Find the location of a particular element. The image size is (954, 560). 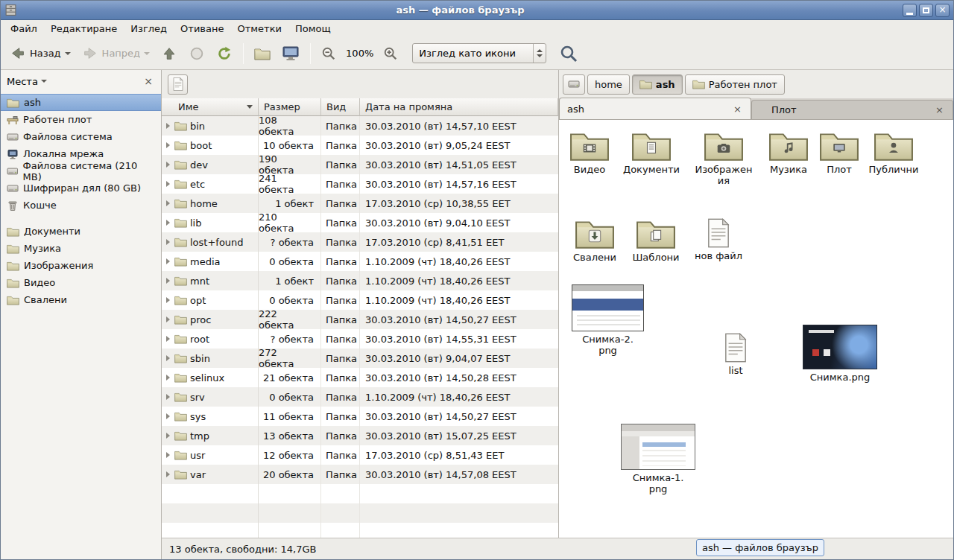

up-button is located at coordinates (169, 54).